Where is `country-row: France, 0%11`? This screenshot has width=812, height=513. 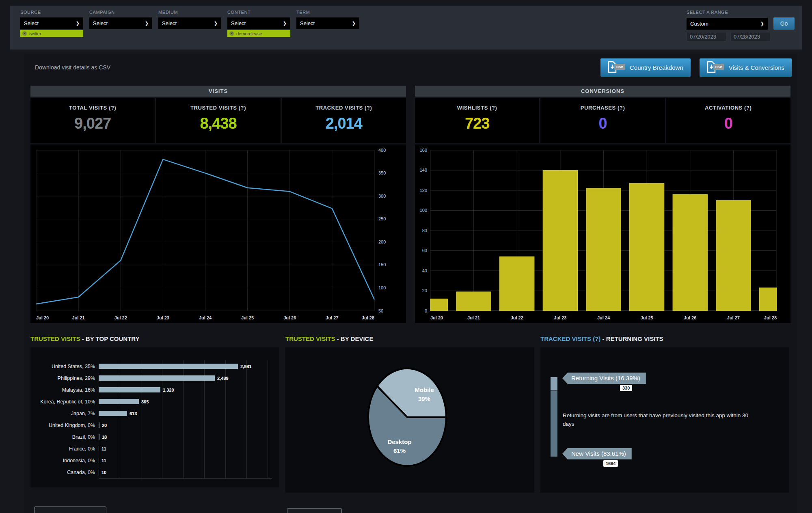
country-row: France, 0%11 is located at coordinates (155, 449).